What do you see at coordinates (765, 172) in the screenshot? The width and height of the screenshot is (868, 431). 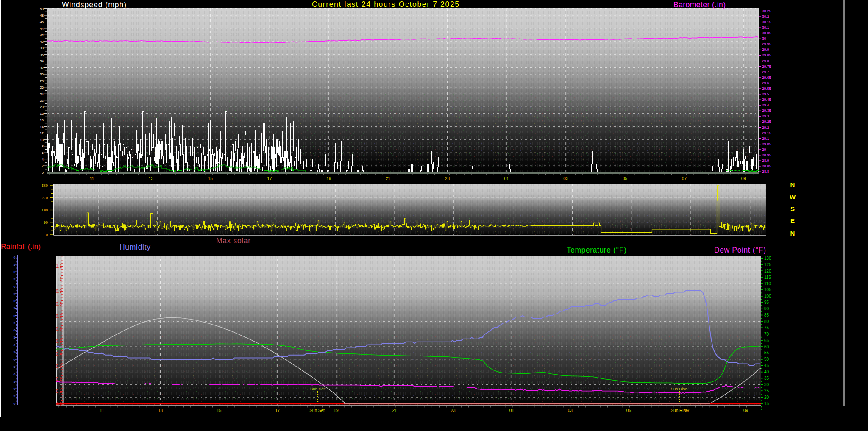 I see `svg-text: 28.8` at bounding box center [765, 172].